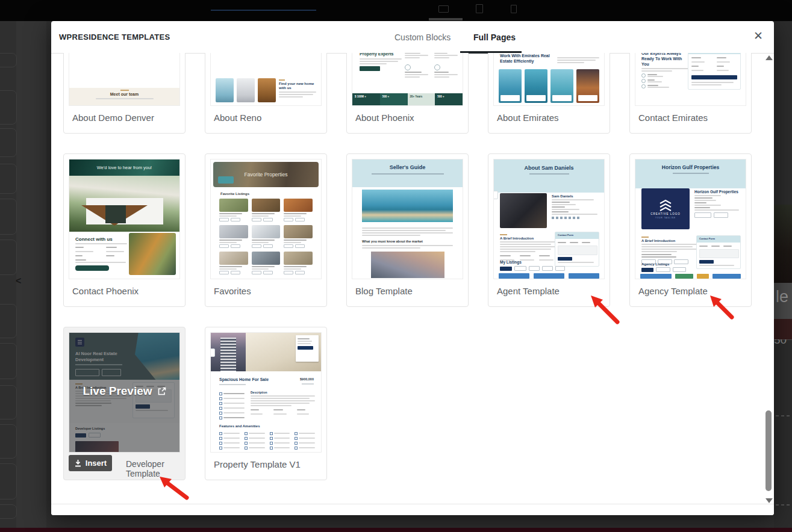 The width and height of the screenshot is (792, 532). I want to click on house-photo, so click(124, 203).